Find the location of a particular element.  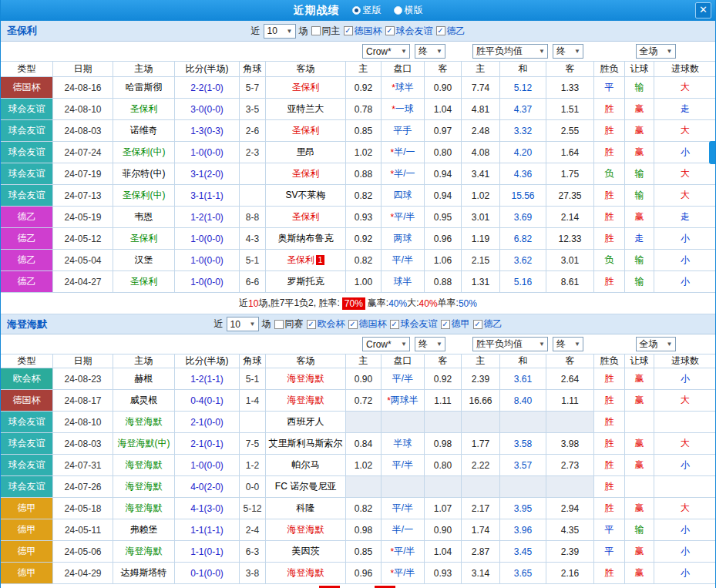

col-header-goals: 进球数 is located at coordinates (685, 361).